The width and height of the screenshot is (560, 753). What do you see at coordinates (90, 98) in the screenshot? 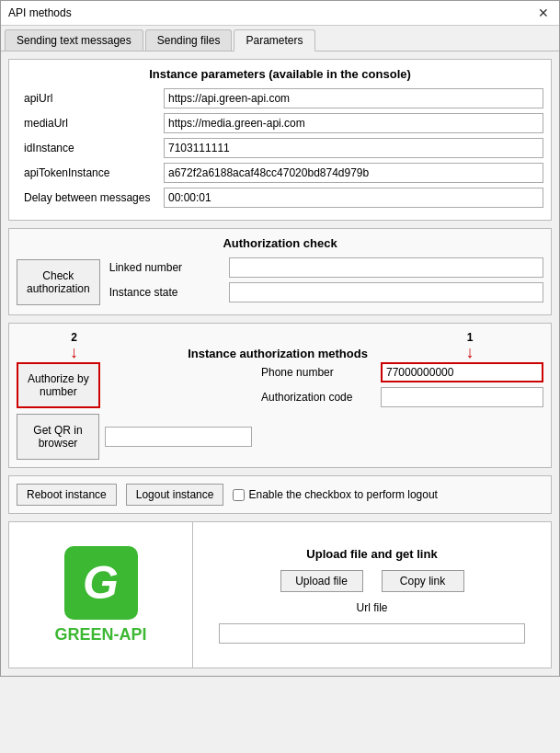
I see `param-label-apiurl: apiUrl` at bounding box center [90, 98].